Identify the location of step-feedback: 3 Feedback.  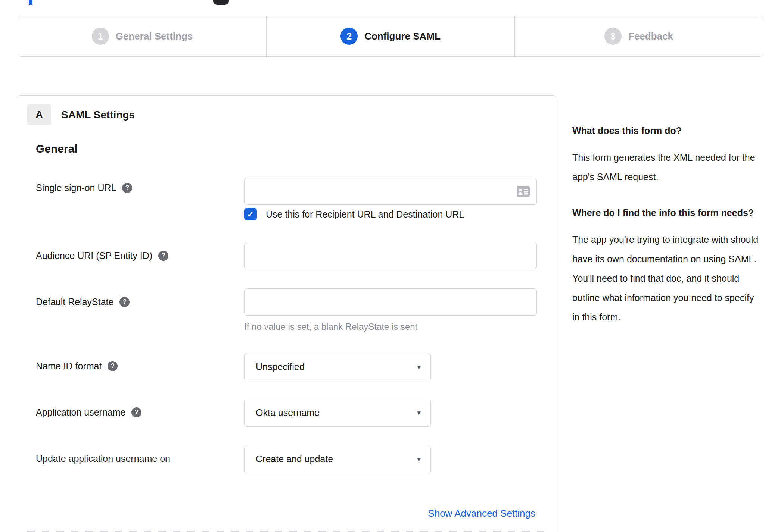
(638, 36).